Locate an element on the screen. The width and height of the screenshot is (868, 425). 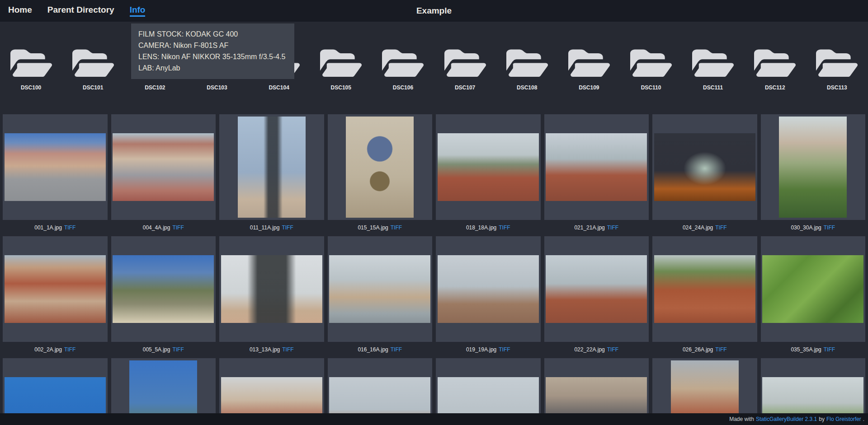
nav-link-home: Home is located at coordinates (20, 11).